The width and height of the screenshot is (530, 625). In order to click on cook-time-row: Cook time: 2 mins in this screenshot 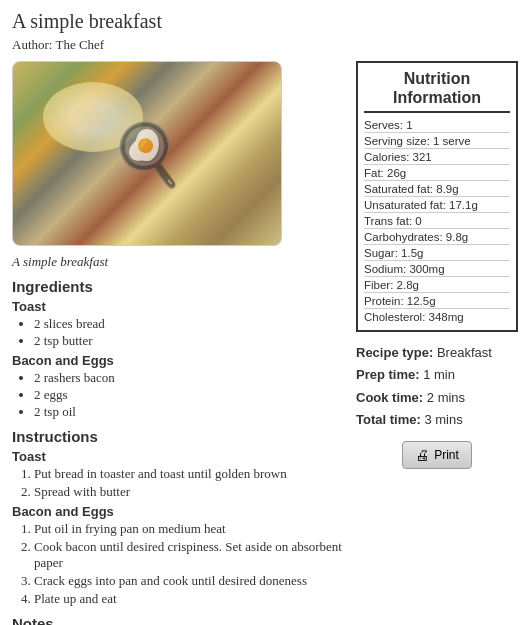, I will do `click(437, 398)`.